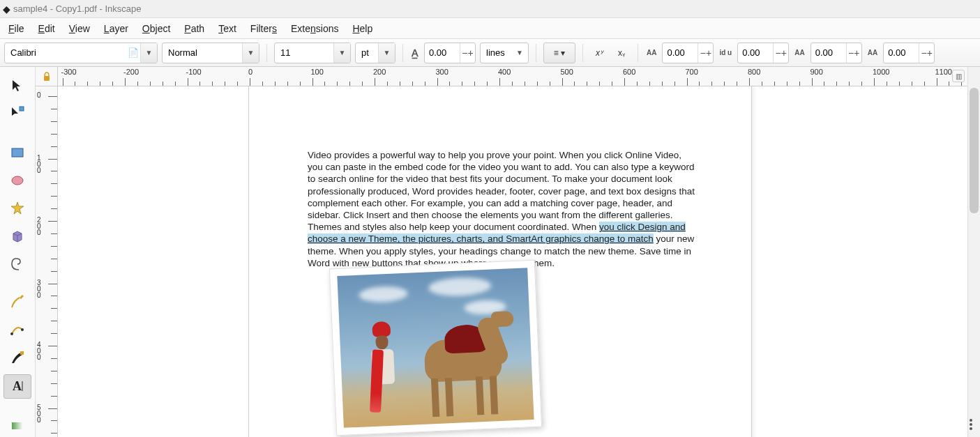  Describe the element at coordinates (304, 53) in the screenshot. I see `font-size-value: 11` at that location.